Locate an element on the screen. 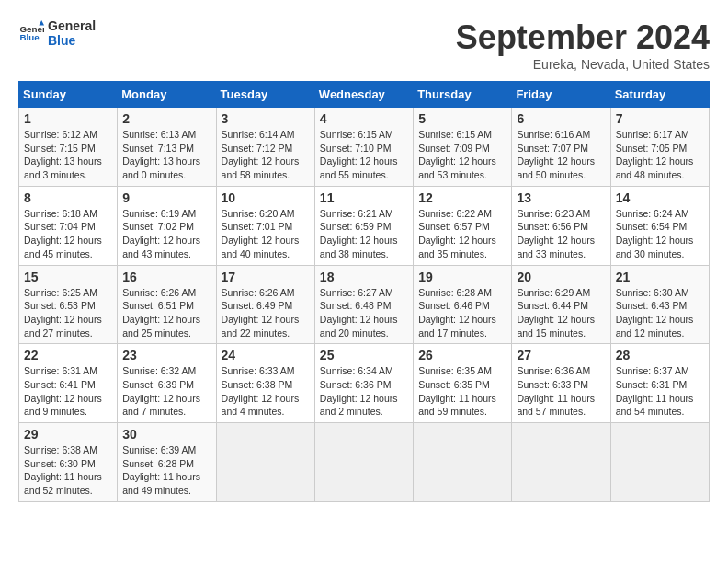  day-info: Sunrise: 6:23 AMSunset: 6:56 PMDaylight:… is located at coordinates (561, 234).